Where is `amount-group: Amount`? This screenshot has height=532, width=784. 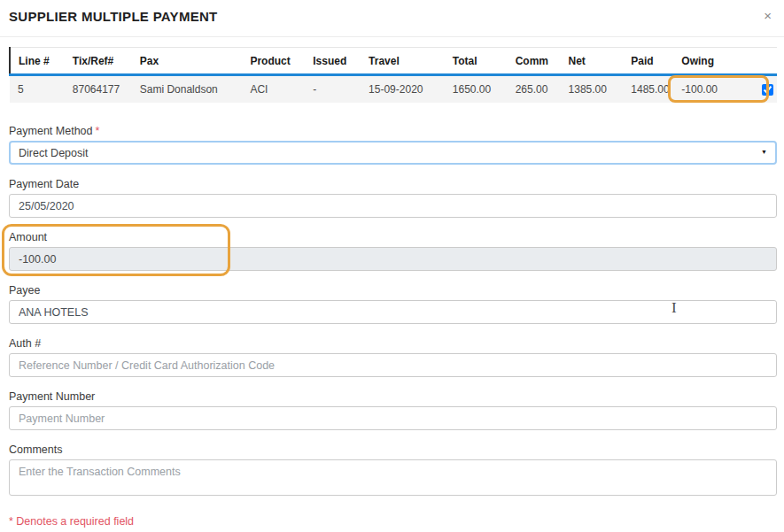 amount-group: Amount is located at coordinates (393, 251).